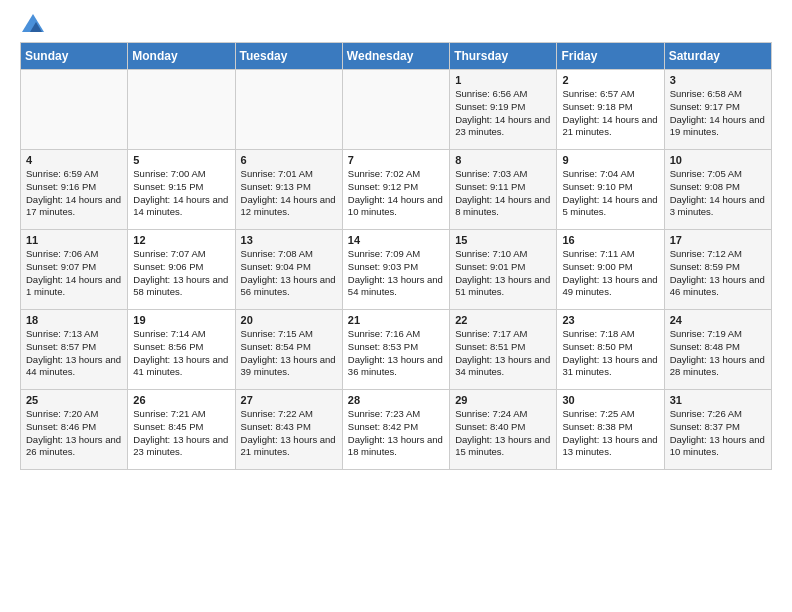  Describe the element at coordinates (718, 160) in the screenshot. I see `day-number: 10` at that location.